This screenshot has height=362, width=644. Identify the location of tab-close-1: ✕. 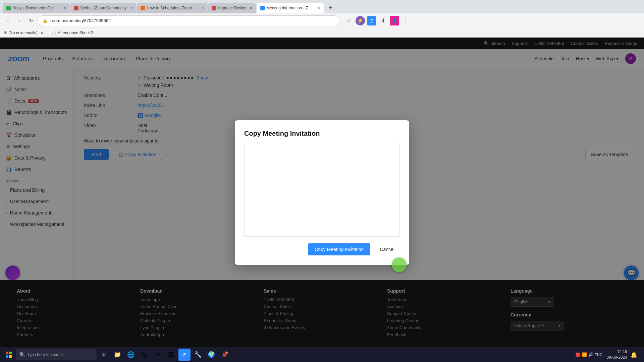
(65, 8).